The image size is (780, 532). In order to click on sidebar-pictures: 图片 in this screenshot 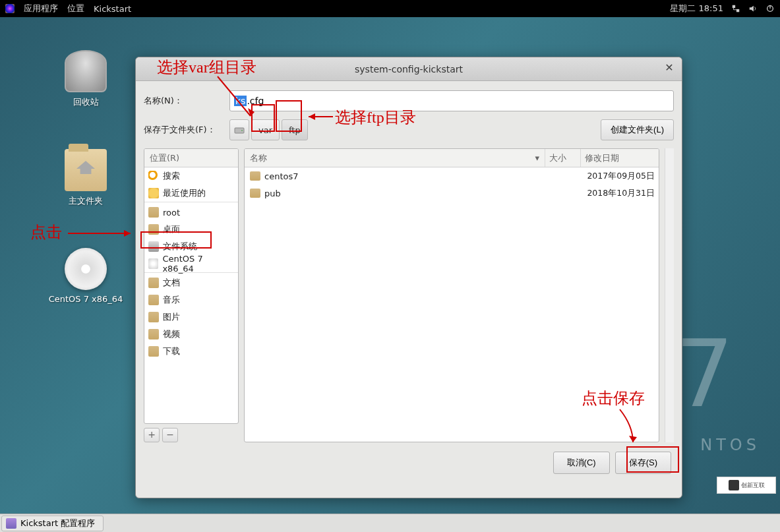, I will do `click(191, 317)`.